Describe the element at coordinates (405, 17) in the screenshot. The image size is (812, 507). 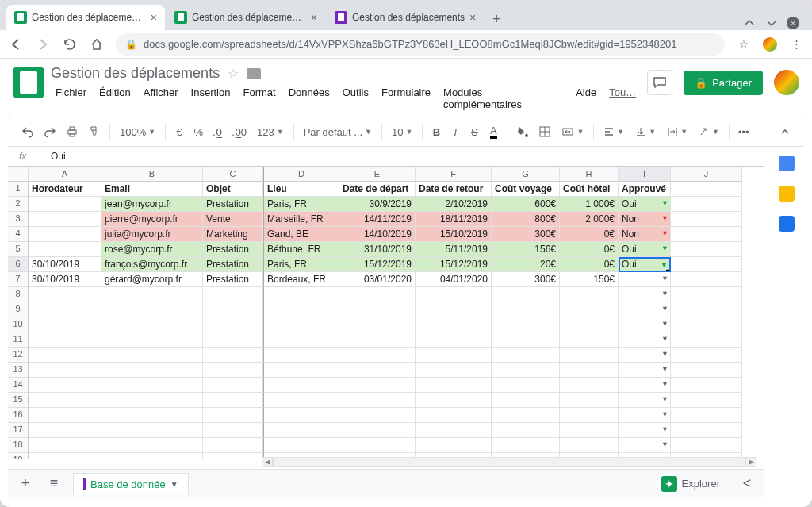
I see `browser-tab-2: Gestion des déplacements ×` at that location.